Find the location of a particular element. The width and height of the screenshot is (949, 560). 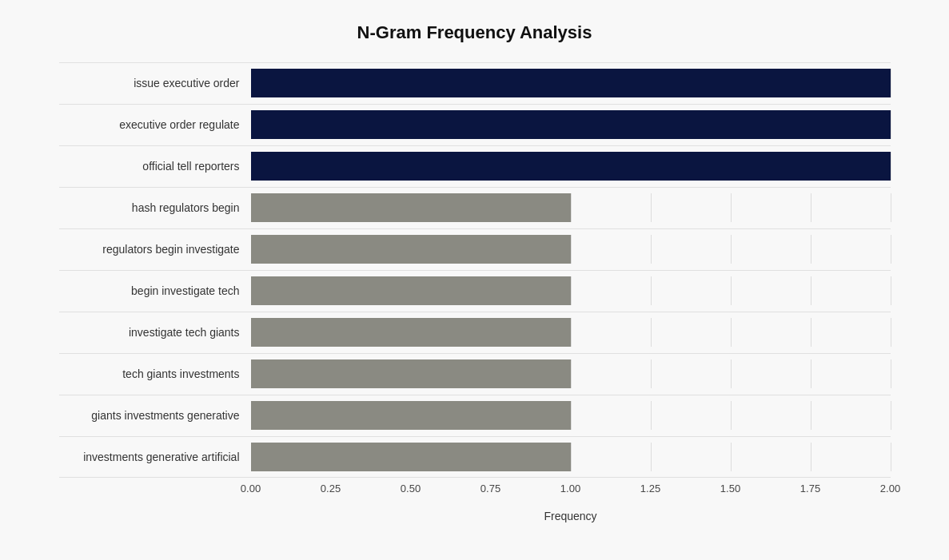

bar-label: tech giants investments is located at coordinates (155, 374).